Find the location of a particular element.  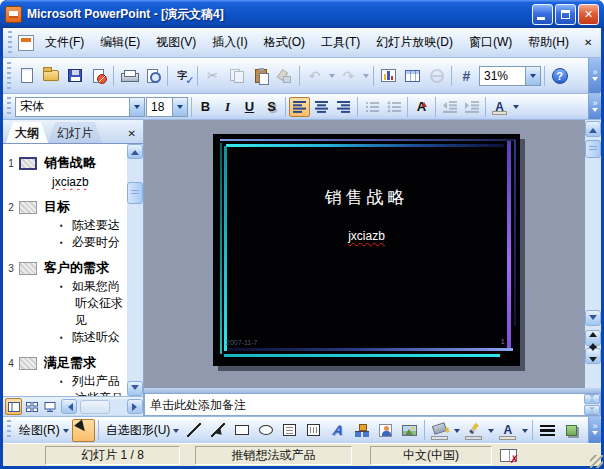

align-center-button is located at coordinates (322, 107).